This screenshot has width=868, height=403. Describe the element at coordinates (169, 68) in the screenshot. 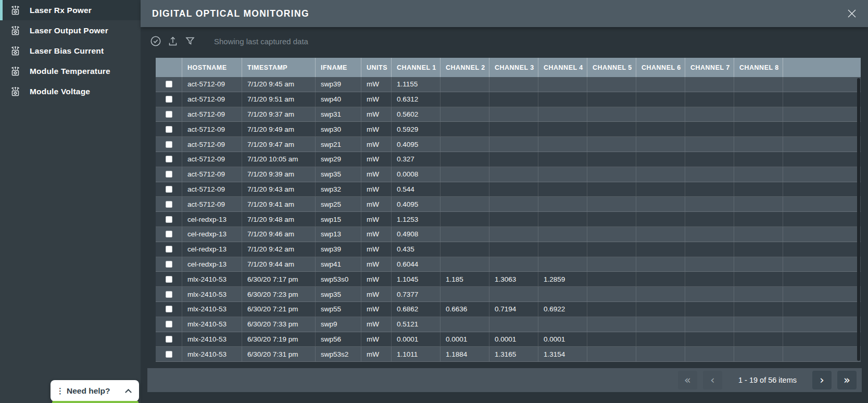

I see `column-header-empty` at that location.